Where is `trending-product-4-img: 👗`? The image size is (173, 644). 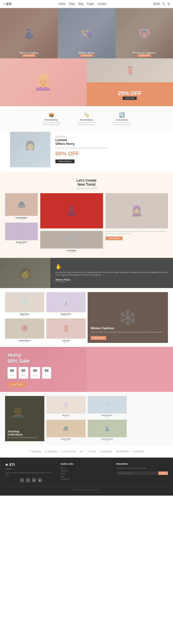 trending-product-4-img: 👗 is located at coordinates (107, 428).